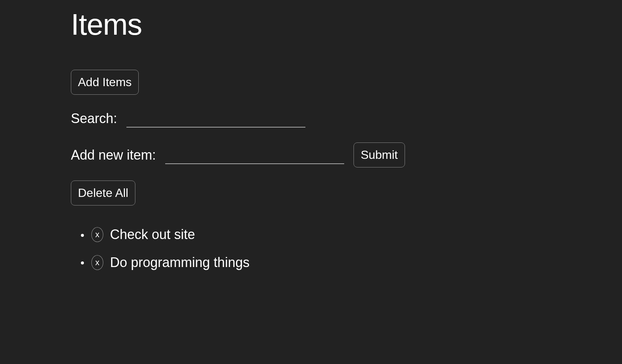 The width and height of the screenshot is (622, 364). I want to click on delete-all-button: Delete All, so click(103, 193).